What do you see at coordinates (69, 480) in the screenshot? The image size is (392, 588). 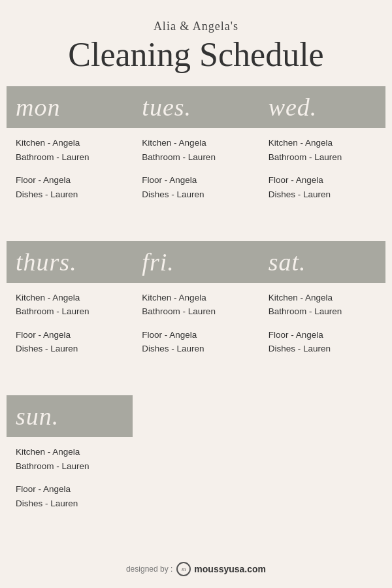 I see `day-tasks-sun: Kitchen - Angela Bathroom - Lauren Floor…` at bounding box center [69, 480].